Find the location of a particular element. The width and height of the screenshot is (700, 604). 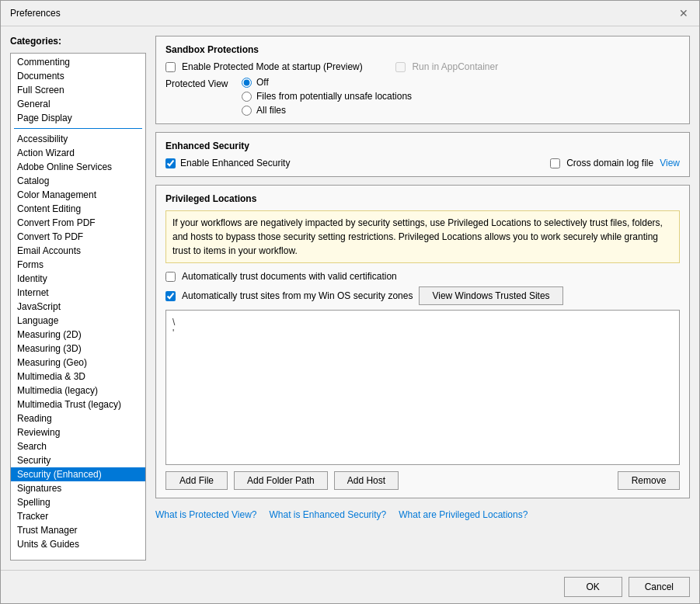

protected-view-label: Protected View is located at coordinates (200, 84).